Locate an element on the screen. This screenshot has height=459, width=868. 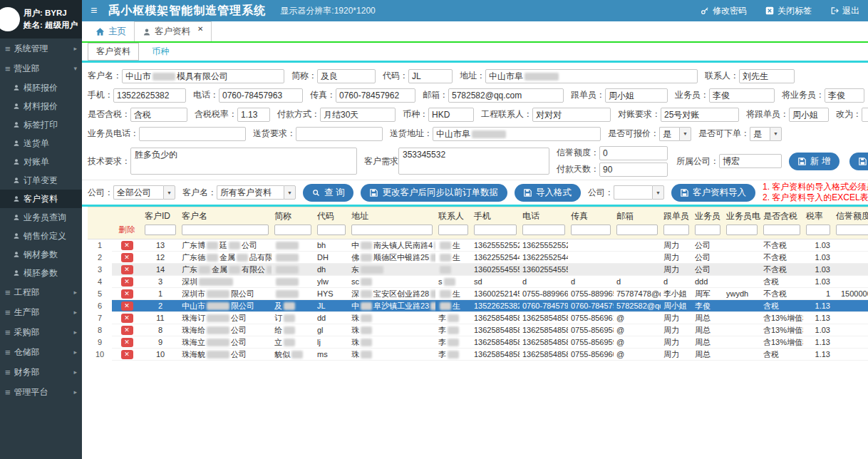
tab-customer-info: 客户资料 ✕ is located at coordinates (172, 31).